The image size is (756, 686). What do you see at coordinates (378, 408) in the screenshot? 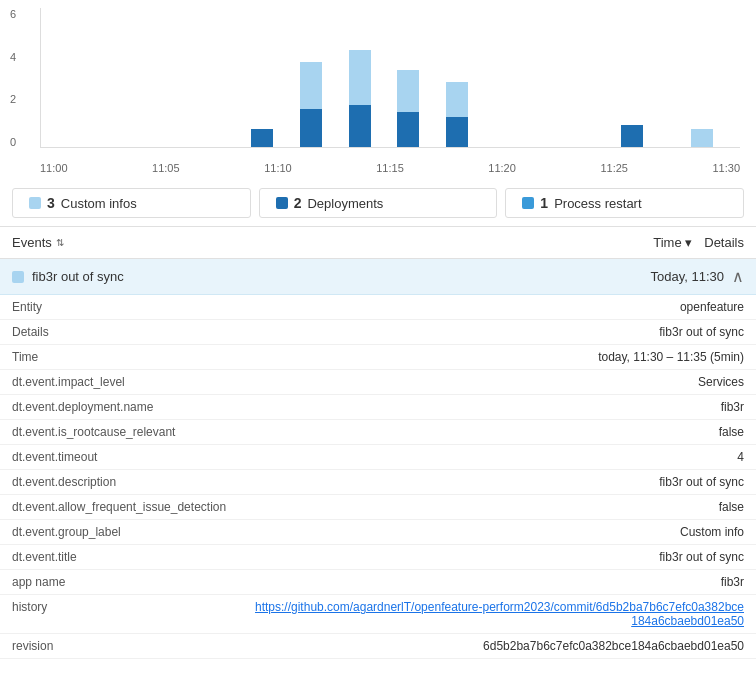
I see `detail-row-4: dt.event.deployment.namefib3r` at bounding box center [378, 408].